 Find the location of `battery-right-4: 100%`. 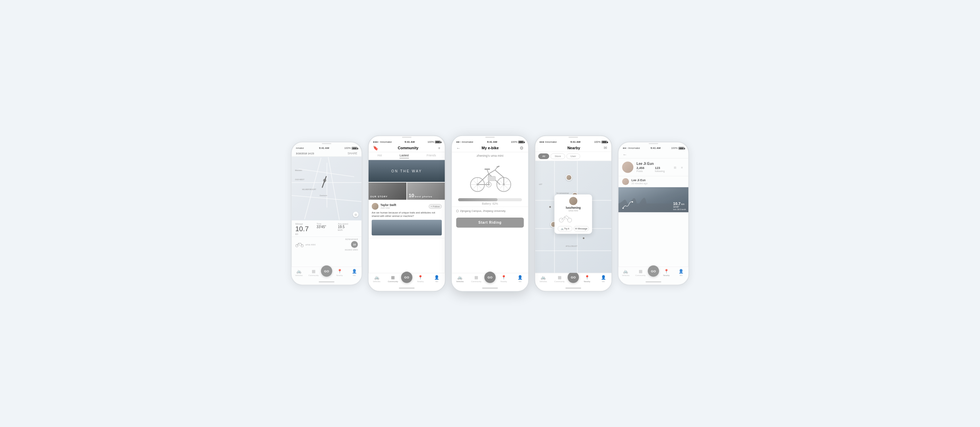

battery-right-4: 100% is located at coordinates (601, 141).